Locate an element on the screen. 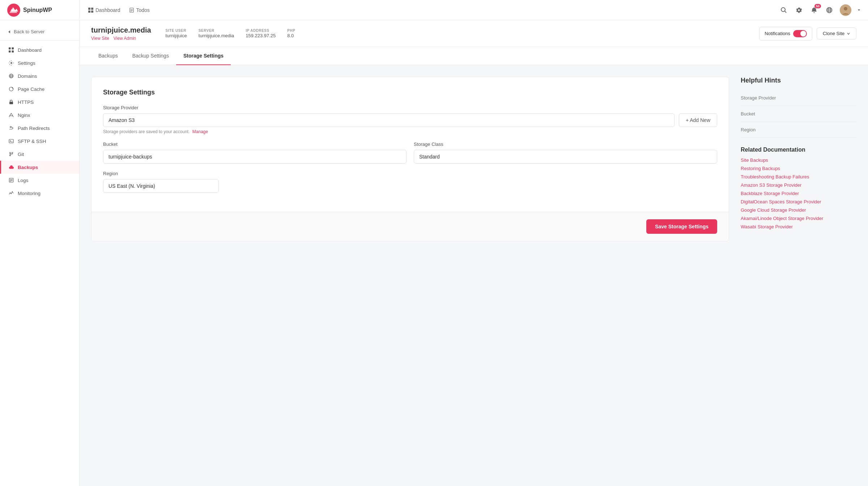  help-text: Storage providers are saved to your acco… is located at coordinates (410, 132).